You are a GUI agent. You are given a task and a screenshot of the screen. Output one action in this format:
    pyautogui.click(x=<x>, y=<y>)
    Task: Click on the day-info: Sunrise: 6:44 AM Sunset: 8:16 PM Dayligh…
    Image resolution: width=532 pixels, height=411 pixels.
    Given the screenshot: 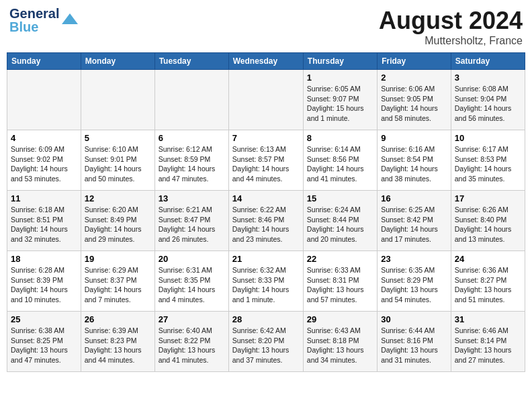 What is the action you would take?
    pyautogui.click(x=414, y=345)
    